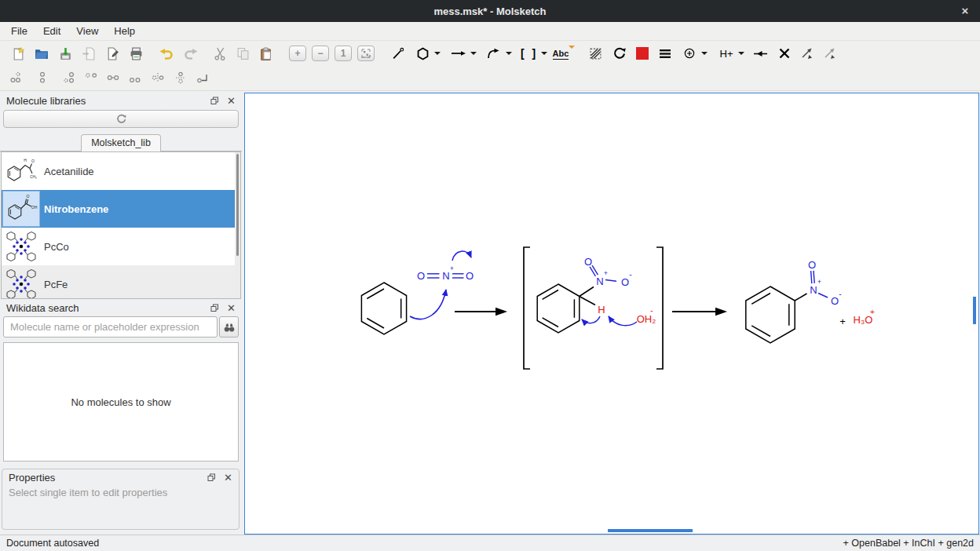 Image resolution: width=980 pixels, height=551 pixels. I want to click on export-button, so click(112, 53).